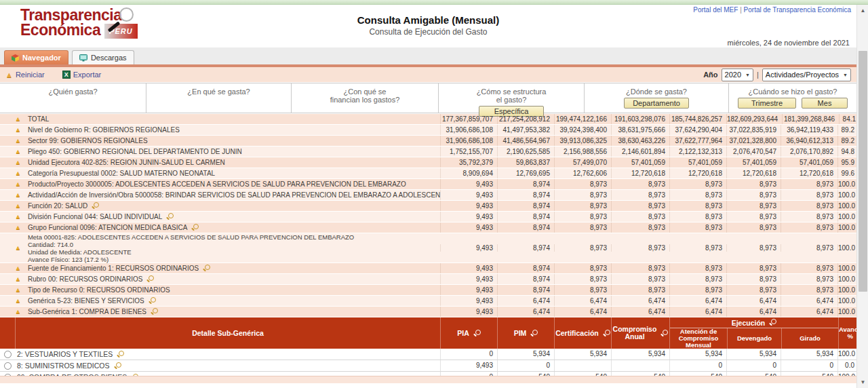 The width and height of the screenshot is (868, 388). I want to click on value-cell: 39,913,086,325, so click(583, 141).